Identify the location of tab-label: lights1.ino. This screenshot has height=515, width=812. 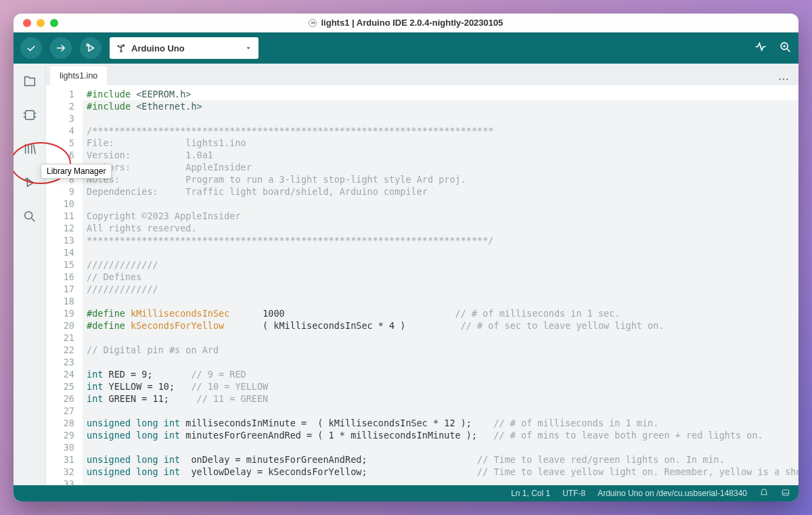
(78, 76).